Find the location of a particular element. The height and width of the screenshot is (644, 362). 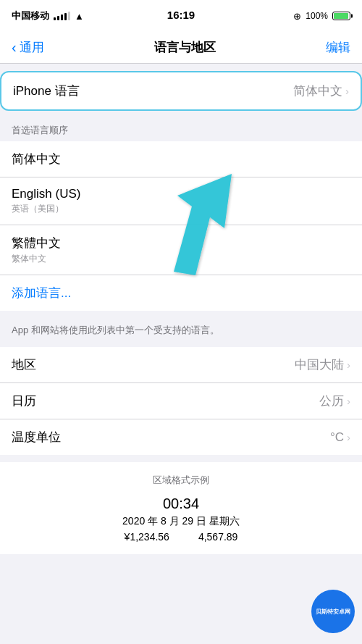

back-label: 通用 is located at coordinates (32, 48).